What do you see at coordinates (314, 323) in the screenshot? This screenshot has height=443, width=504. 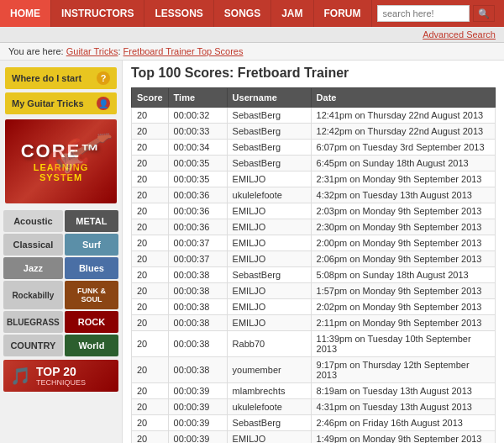 I see `table-row: 2000:00:38EMILJO2:11pm on Monday 9th Sep…` at bounding box center [314, 323].